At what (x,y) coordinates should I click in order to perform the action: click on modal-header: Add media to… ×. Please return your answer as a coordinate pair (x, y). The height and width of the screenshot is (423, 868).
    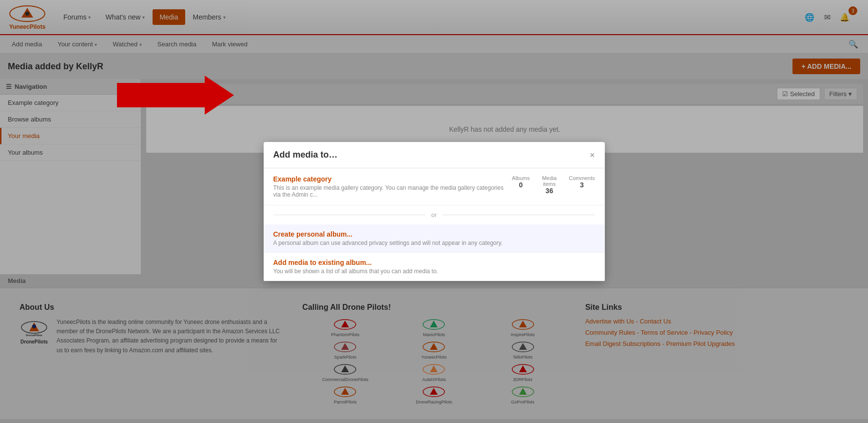
    Looking at the image, I should click on (434, 155).